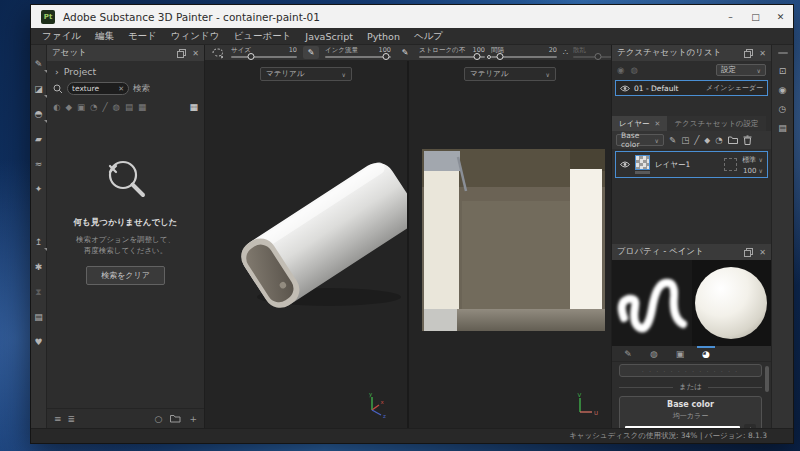 The image size is (800, 451). What do you see at coordinates (159, 419) in the screenshot?
I see `refresh-icon: ○` at bounding box center [159, 419].